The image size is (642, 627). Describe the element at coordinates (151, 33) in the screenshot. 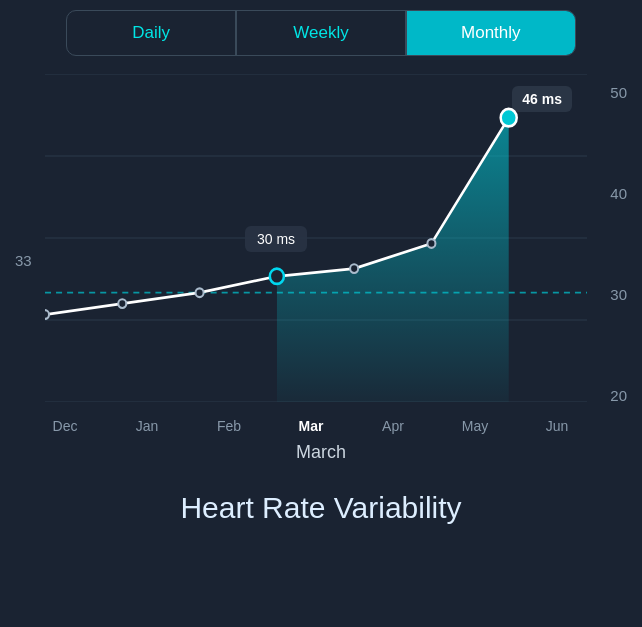

I see `tab-daily: Daily` at that location.